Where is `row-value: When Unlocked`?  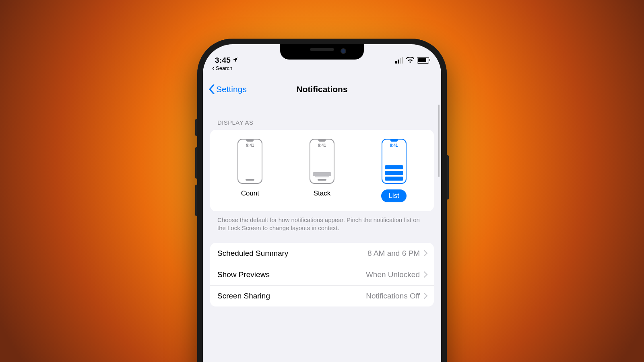 row-value: When Unlocked is located at coordinates (393, 275).